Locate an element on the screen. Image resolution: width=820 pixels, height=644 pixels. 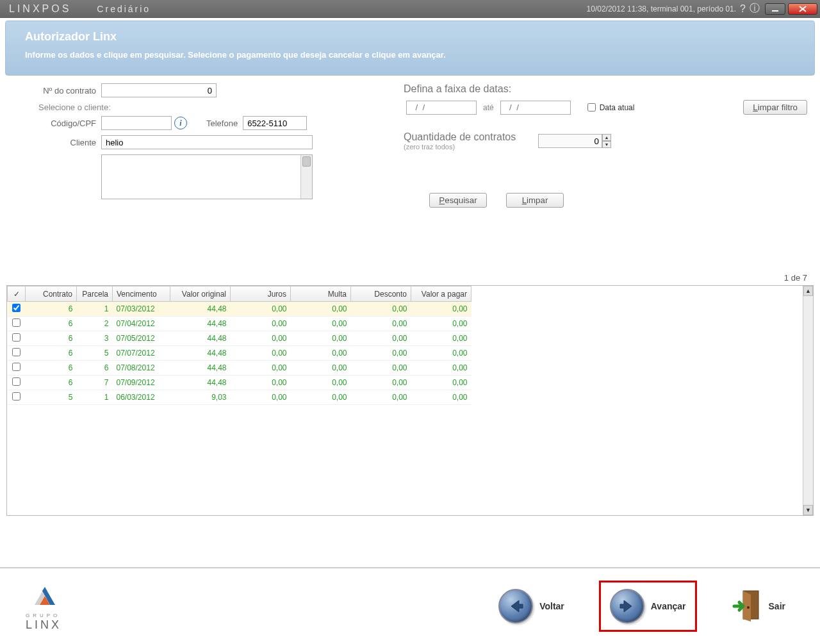
grid-scroll-down: ▼ is located at coordinates (808, 510).